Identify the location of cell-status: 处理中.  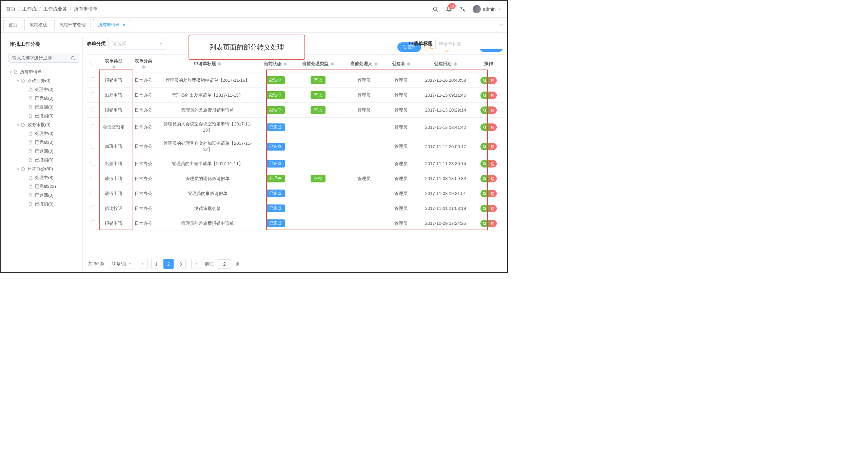
(275, 95).